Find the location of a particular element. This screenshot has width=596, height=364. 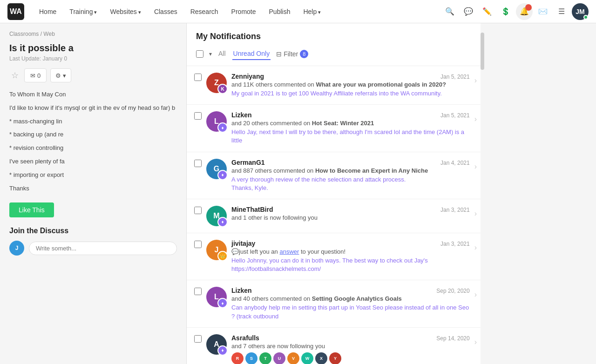

nav-home: Home is located at coordinates (47, 12).